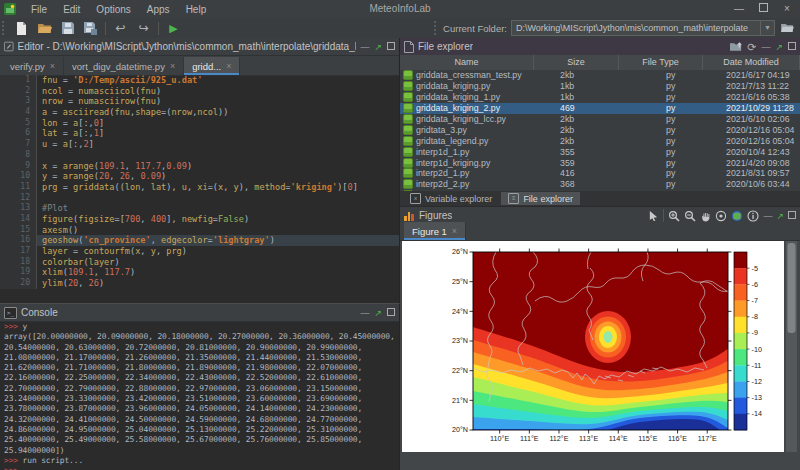 The image size is (800, 470). Describe the element at coordinates (690, 216) in the screenshot. I see `zoom-out-icon` at that location.